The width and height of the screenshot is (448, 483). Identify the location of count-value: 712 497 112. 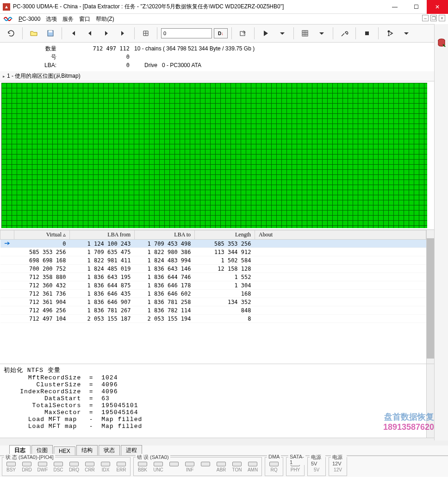
(97, 49).